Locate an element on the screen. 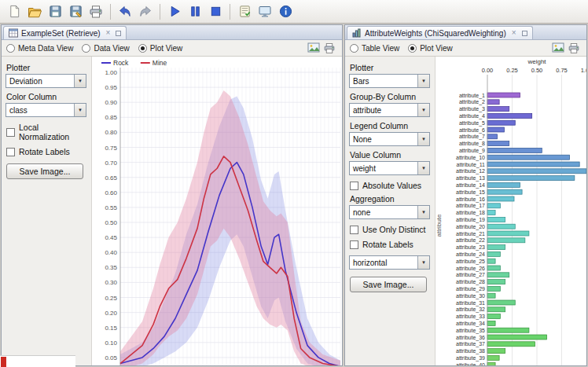 The width and height of the screenshot is (588, 367). svg-text: 0.55 is located at coordinates (111, 207).